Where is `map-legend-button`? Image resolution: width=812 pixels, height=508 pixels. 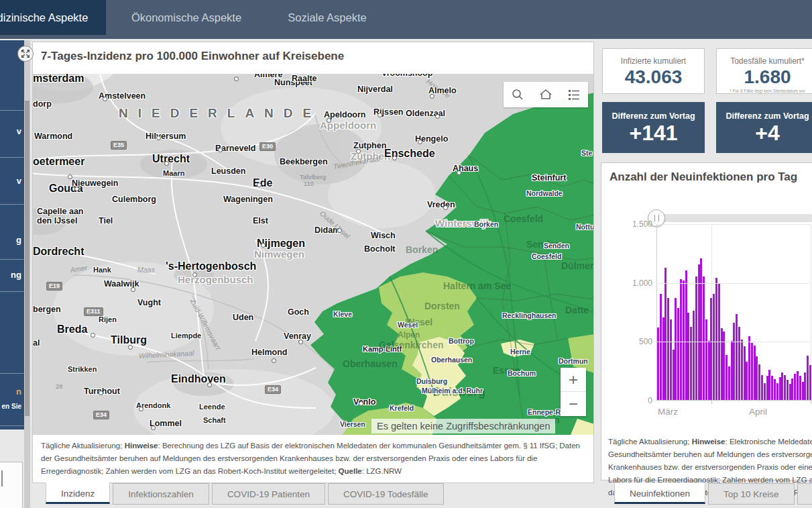
map-legend-button is located at coordinates (574, 95).